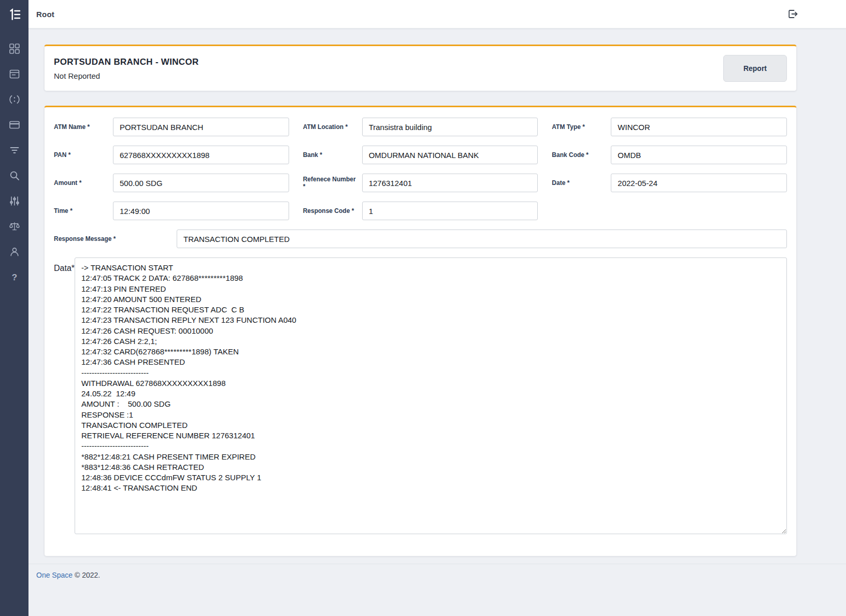  What do you see at coordinates (15, 252) in the screenshot?
I see `sidebar-item-profile` at bounding box center [15, 252].